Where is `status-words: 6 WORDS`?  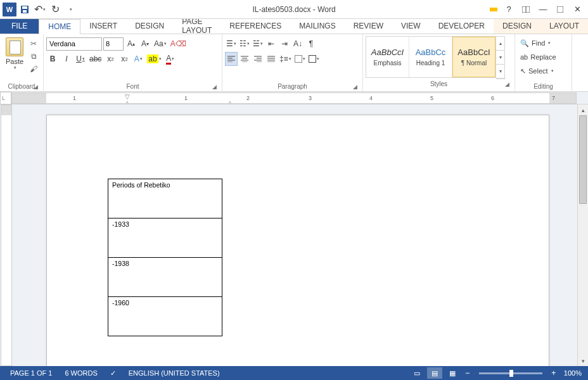 status-words: 6 WORDS is located at coordinates (81, 373).